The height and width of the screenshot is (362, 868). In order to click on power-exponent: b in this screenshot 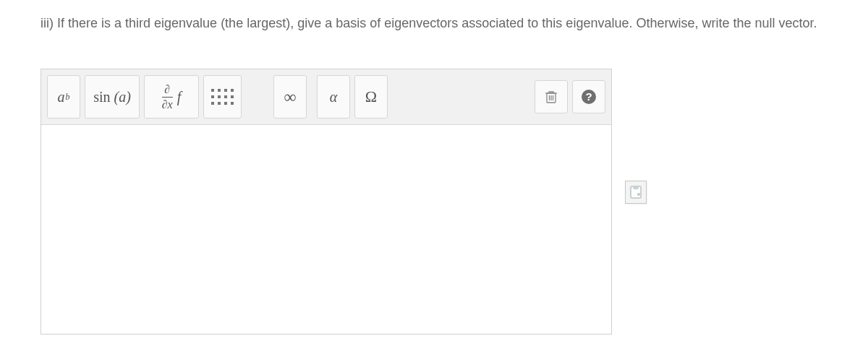, I will do `click(68, 97)`.